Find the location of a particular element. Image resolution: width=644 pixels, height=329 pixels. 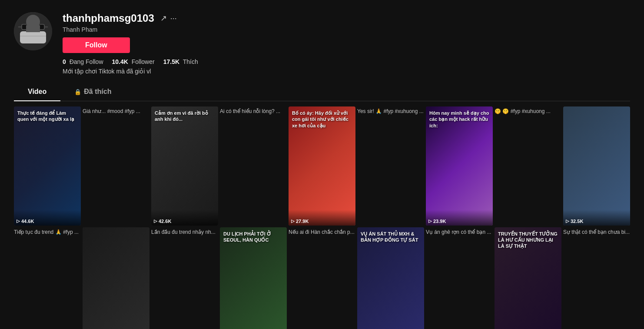

video-card: Thực tế đáng để Làm quen với một người x… is located at coordinates (47, 166).